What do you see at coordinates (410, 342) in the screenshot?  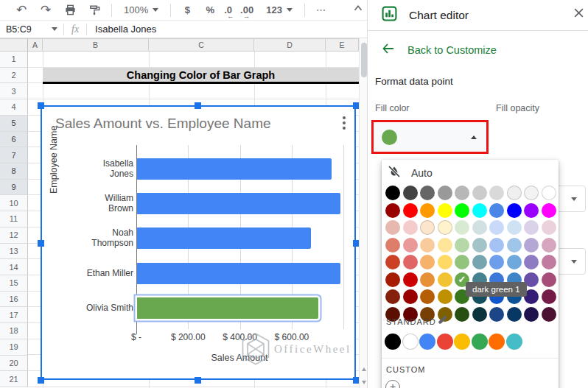 I see `standard-color-ffffff` at bounding box center [410, 342].